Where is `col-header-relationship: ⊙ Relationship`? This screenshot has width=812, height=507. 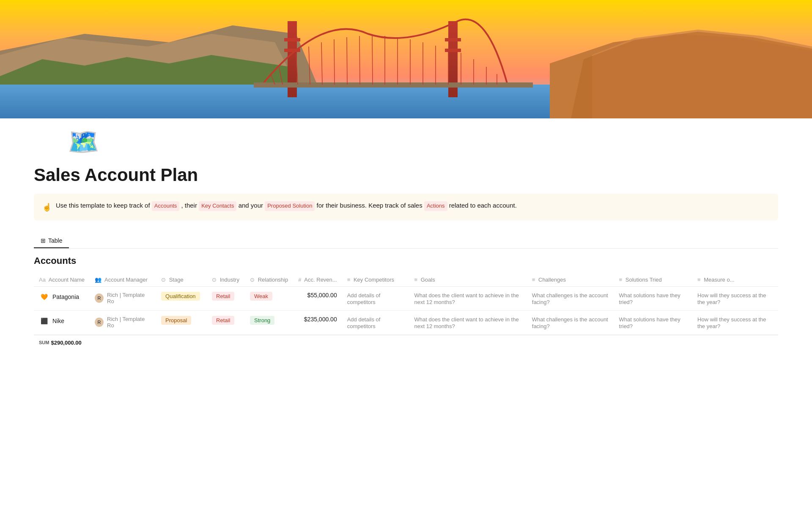 col-header-relationship: ⊙ Relationship is located at coordinates (269, 280).